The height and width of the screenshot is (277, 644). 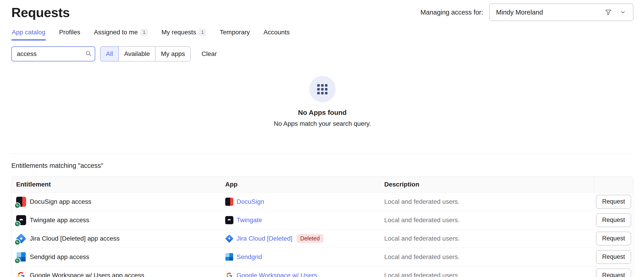 I want to click on table-row: Jira Cloud [Deleted] app access Jira Clo…, so click(x=322, y=238).